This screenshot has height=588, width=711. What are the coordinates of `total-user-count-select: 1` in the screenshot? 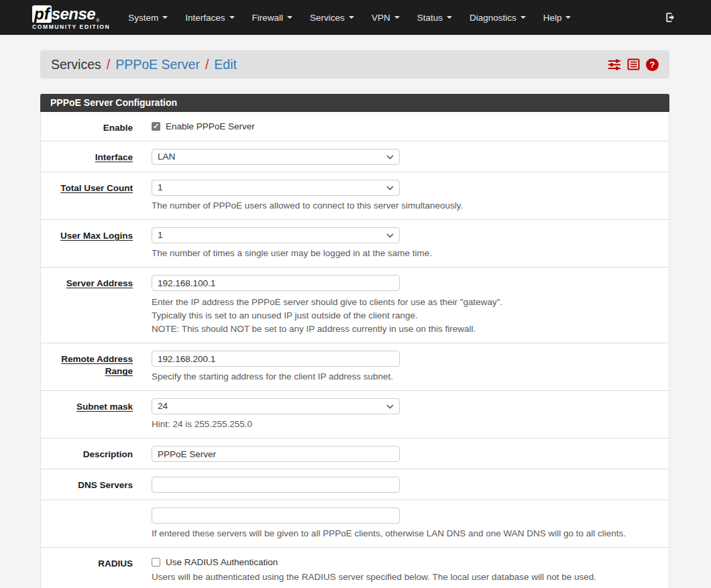 It's located at (276, 188).